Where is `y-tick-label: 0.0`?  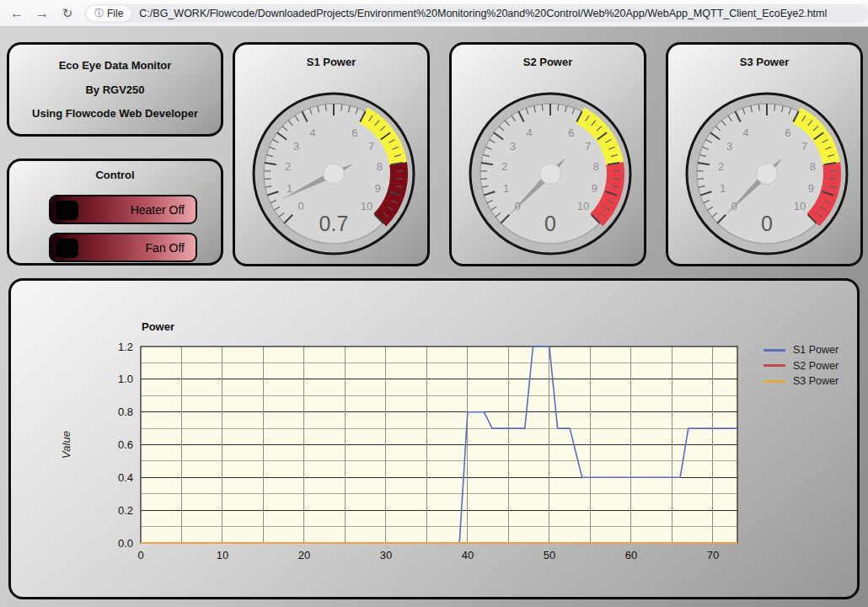
y-tick-label: 0.0 is located at coordinates (126, 543).